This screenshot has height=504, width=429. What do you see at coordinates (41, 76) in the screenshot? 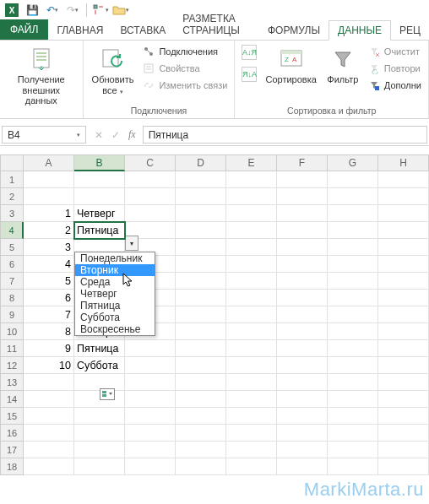
I see `get-external-data-button: Получение внешних данных` at bounding box center [41, 76].